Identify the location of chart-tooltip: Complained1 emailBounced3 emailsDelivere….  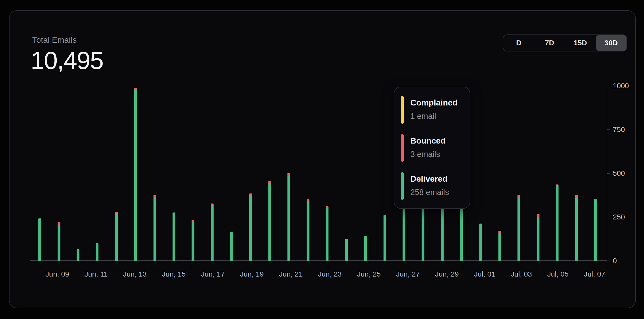
(432, 148).